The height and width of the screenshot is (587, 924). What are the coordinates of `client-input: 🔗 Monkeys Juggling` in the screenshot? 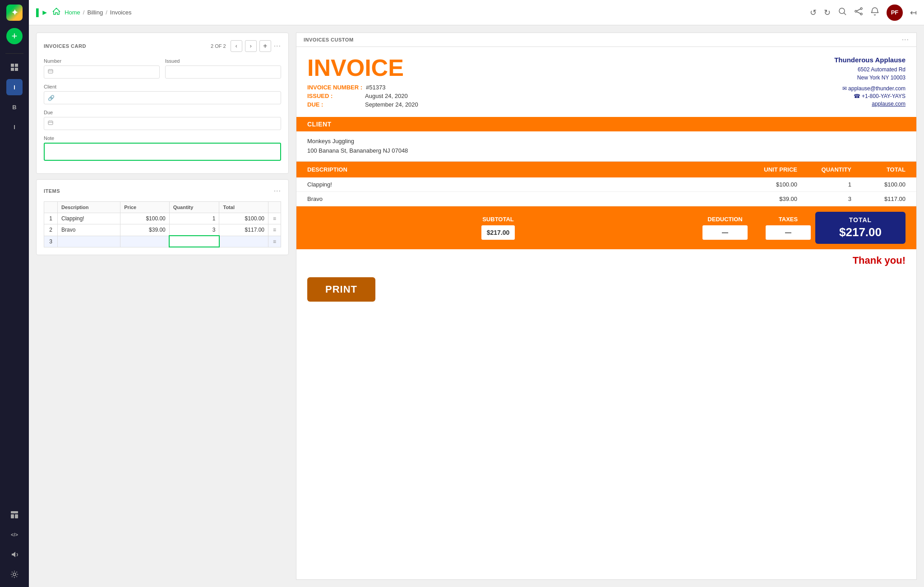 It's located at (162, 98).